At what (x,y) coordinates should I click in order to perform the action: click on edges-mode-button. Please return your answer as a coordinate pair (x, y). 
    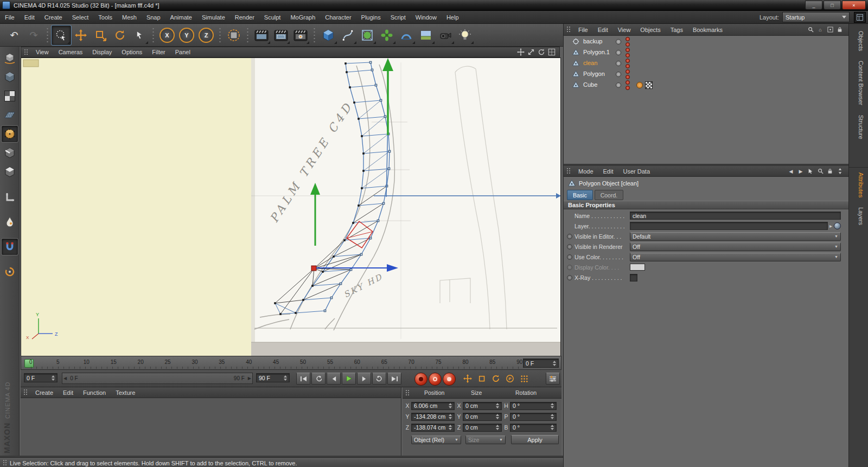
    Looking at the image, I should click on (10, 153).